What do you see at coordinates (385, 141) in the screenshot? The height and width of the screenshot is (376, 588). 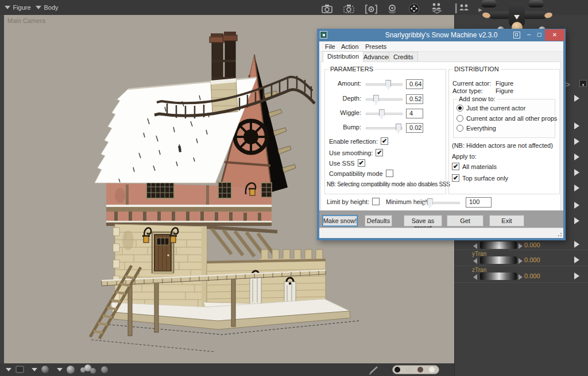 I see `enable-reflection-checkbox` at bounding box center [385, 141].